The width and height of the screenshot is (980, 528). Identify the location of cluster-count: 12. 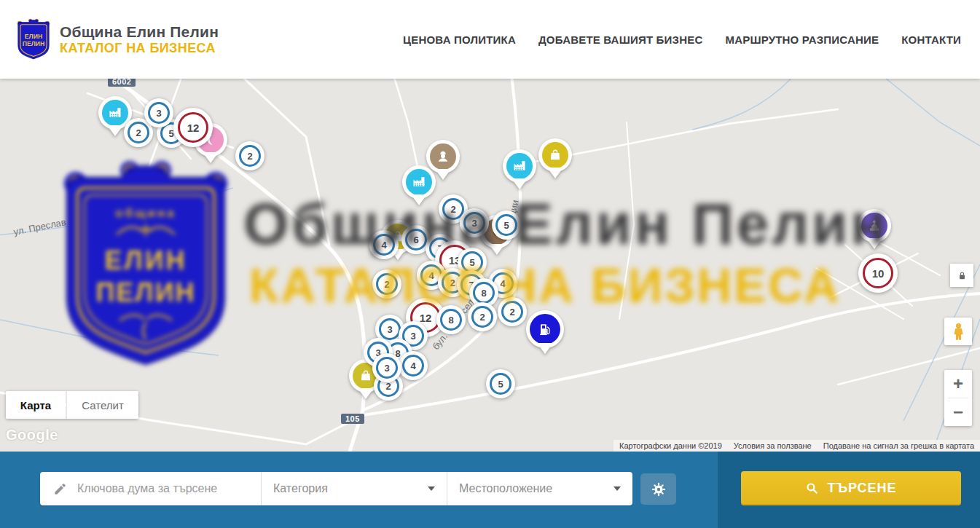
(193, 127).